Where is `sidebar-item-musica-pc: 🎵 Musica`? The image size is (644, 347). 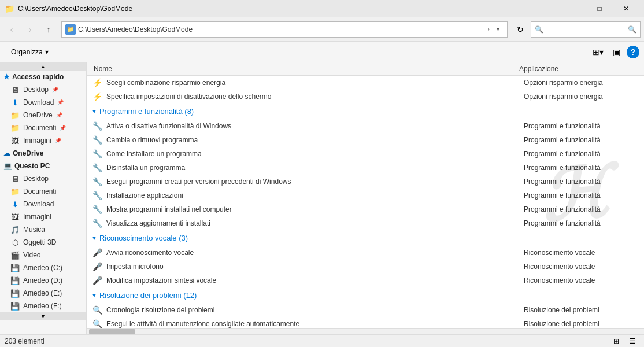
sidebar-item-musica-pc: 🎵 Musica is located at coordinates (43, 230).